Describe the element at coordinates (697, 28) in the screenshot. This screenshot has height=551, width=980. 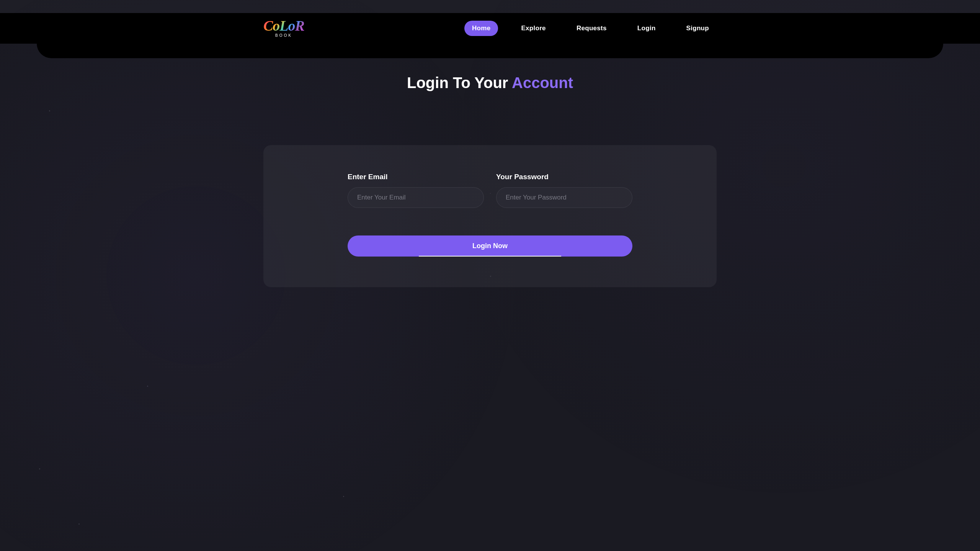
I see `nav-link-signup: Signup` at that location.